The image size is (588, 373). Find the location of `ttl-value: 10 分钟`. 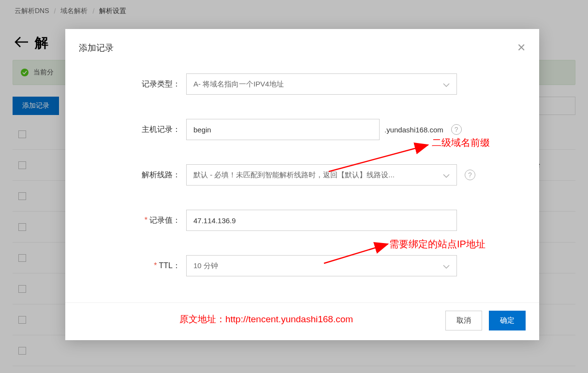

ttl-value: 10 分钟 is located at coordinates (206, 266).